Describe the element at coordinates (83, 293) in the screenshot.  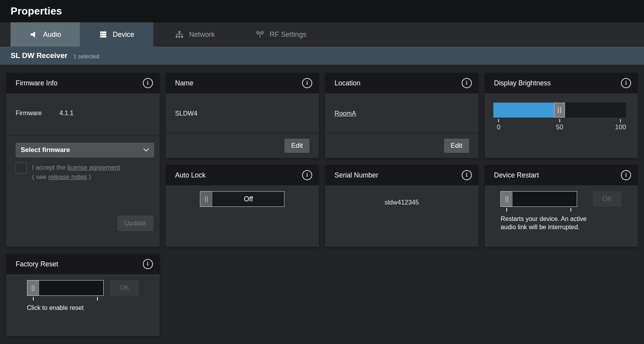
I see `factory-reset-body: Click to enable reset OK` at that location.